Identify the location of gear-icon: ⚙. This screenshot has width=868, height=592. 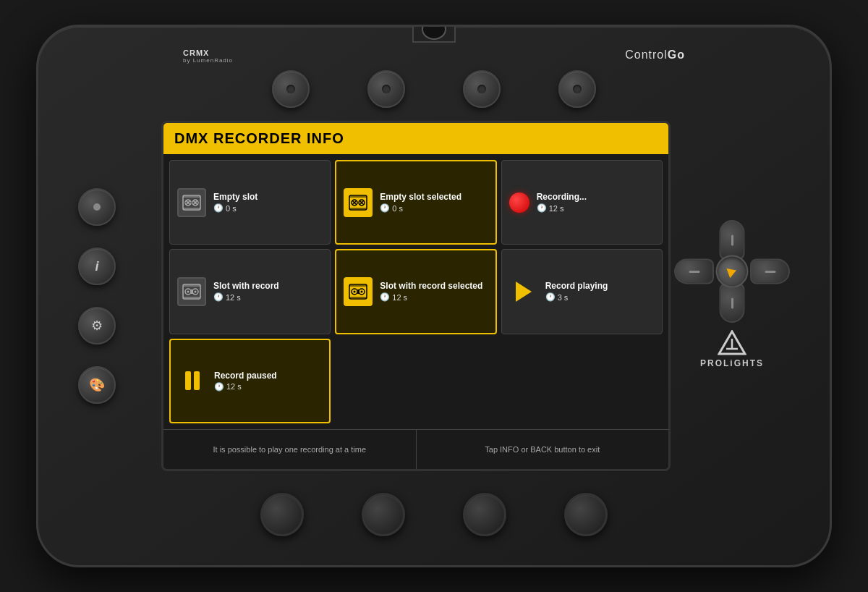
(97, 326).